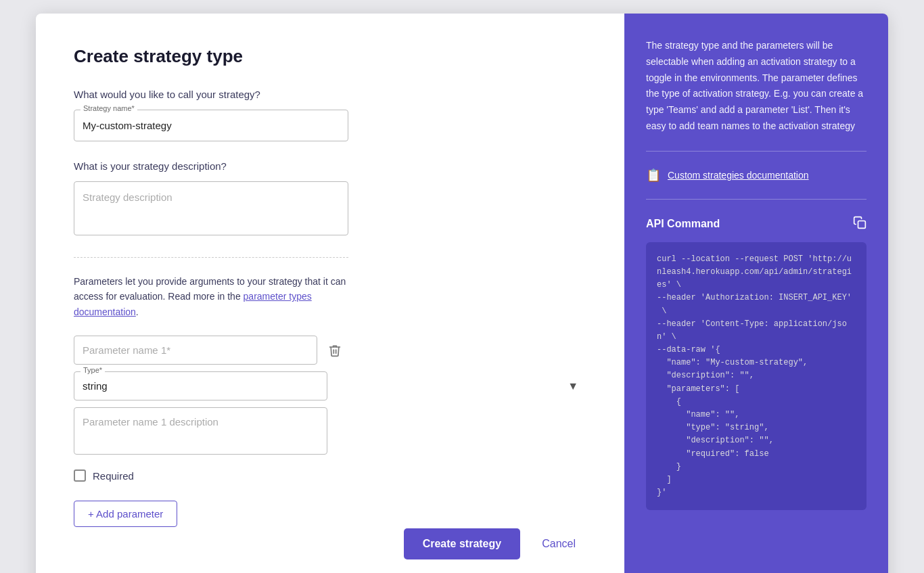 The height and width of the screenshot is (573, 924). What do you see at coordinates (330, 95) in the screenshot?
I see `strategy-name-section-label: What would you like to call your strateg…` at bounding box center [330, 95].